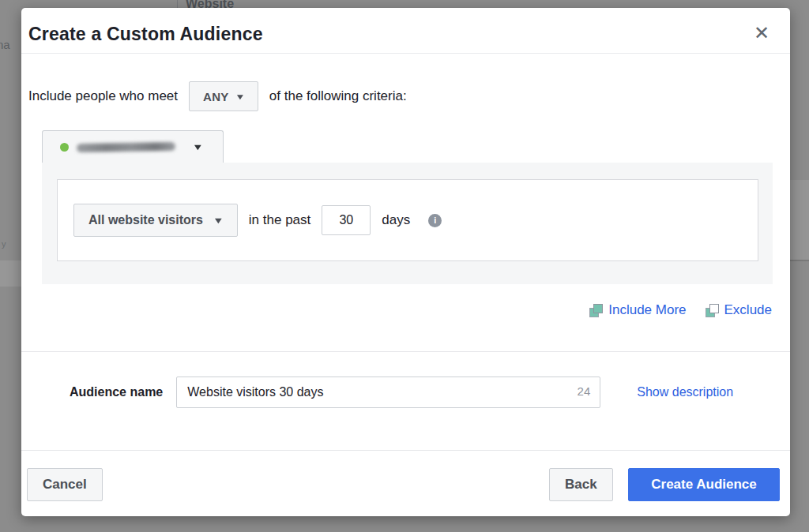  What do you see at coordinates (406, 450) in the screenshot?
I see `footer-divider` at bounding box center [406, 450].